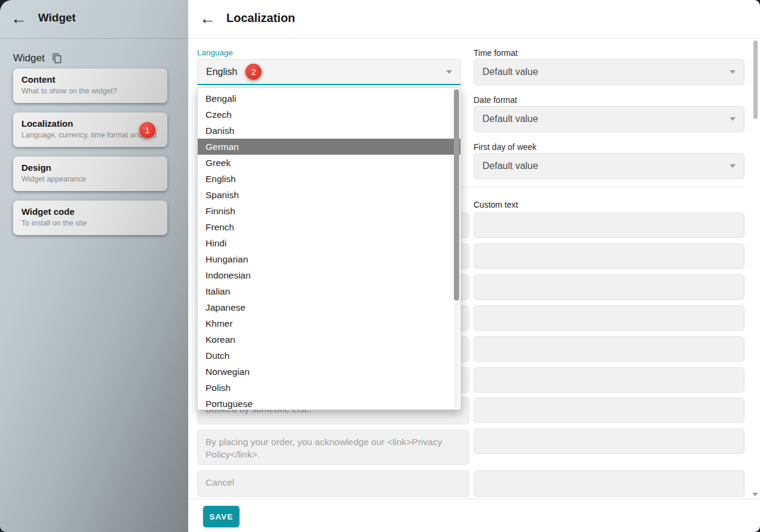  What do you see at coordinates (91, 168) in the screenshot?
I see `card-title: Design` at bounding box center [91, 168].